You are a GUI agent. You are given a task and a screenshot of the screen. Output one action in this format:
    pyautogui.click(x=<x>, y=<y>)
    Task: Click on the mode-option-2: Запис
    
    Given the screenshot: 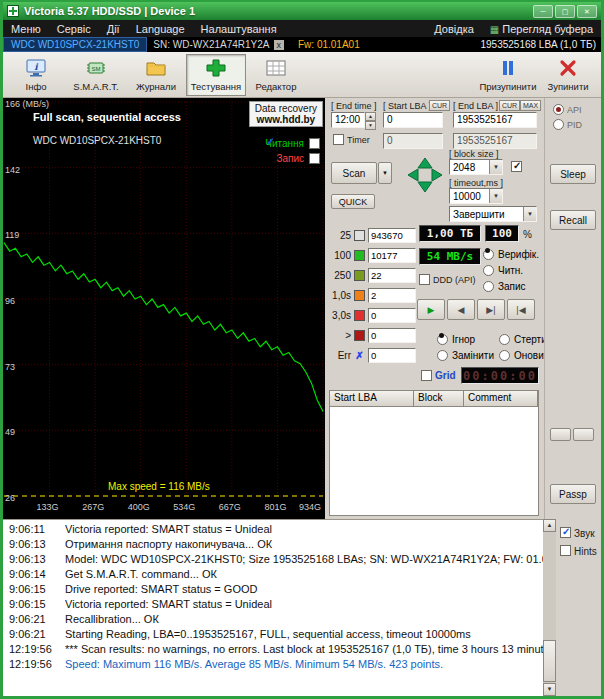 What is the action you would take?
    pyautogui.click(x=511, y=286)
    